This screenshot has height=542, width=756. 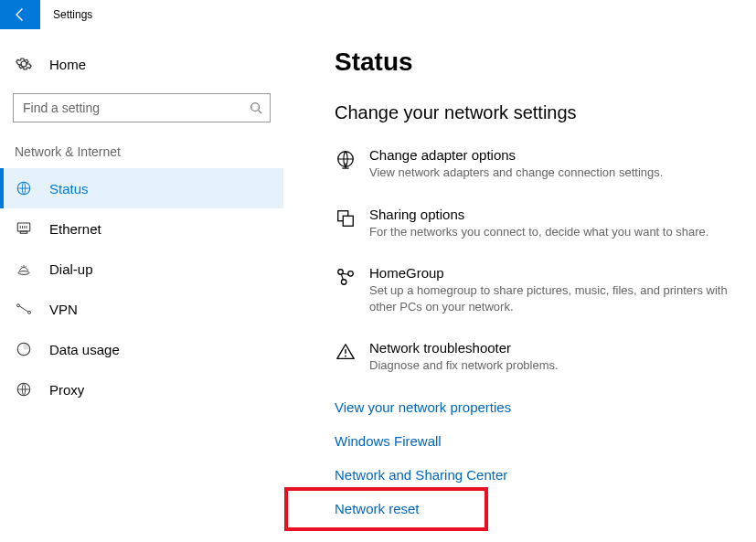 What do you see at coordinates (24, 64) in the screenshot?
I see `gear-icon` at bounding box center [24, 64].